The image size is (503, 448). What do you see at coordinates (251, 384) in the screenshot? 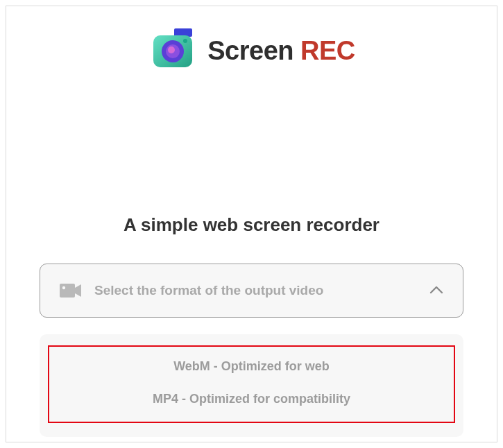
I see `format-options-highlight: WebM - Optimized for web MP4 - Optimized…` at bounding box center [251, 384].